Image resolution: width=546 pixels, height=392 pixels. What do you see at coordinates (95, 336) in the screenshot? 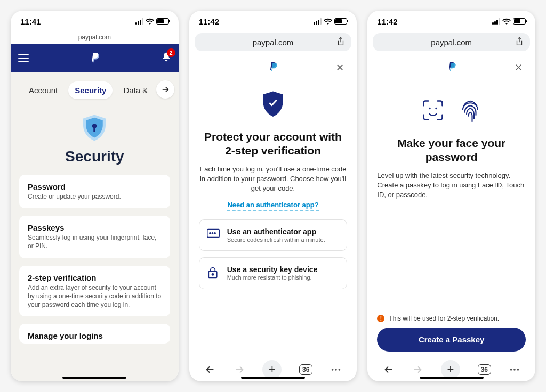
I see `card-title: Manage your logins` at bounding box center [95, 336].